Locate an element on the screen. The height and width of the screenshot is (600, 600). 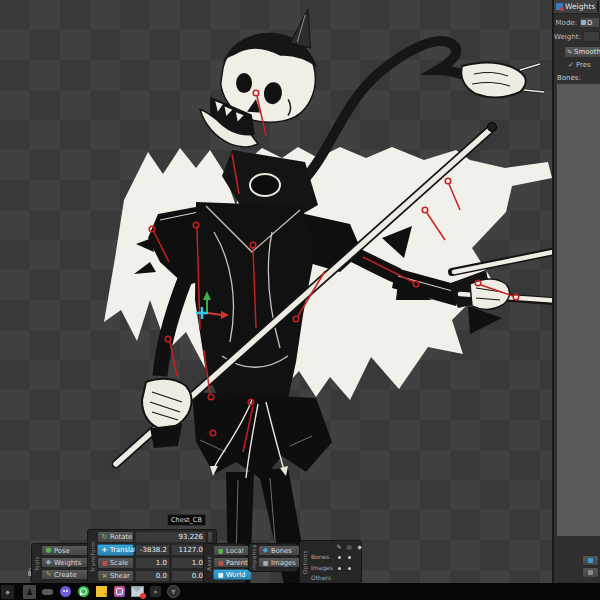
shear-button: Shear is located at coordinates (116, 576).